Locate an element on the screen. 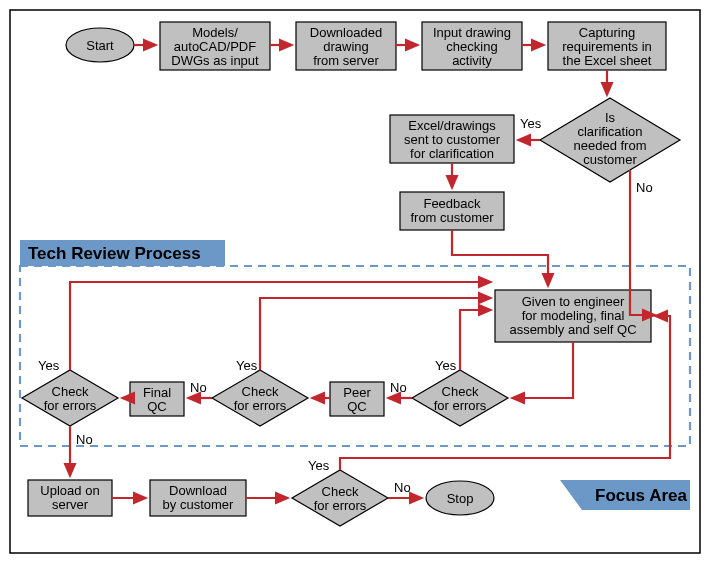 This screenshot has width=710, height=563. svg-text: Final is located at coordinates (157, 392).